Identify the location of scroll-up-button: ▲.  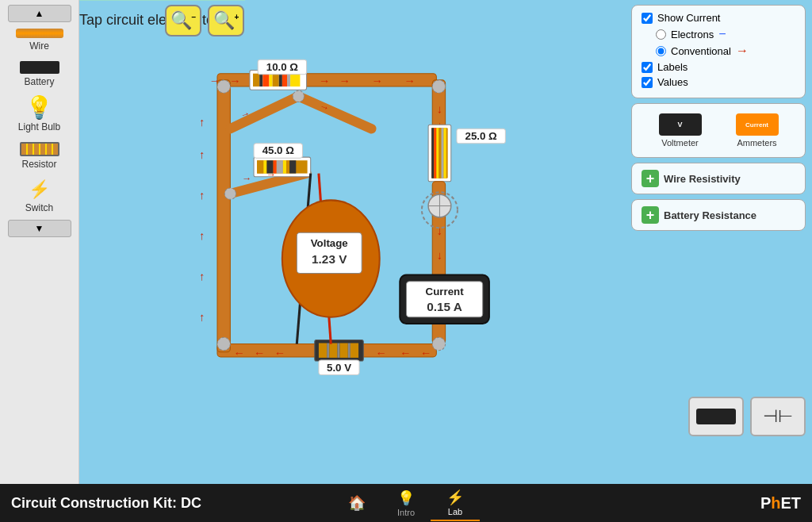
(40, 13).